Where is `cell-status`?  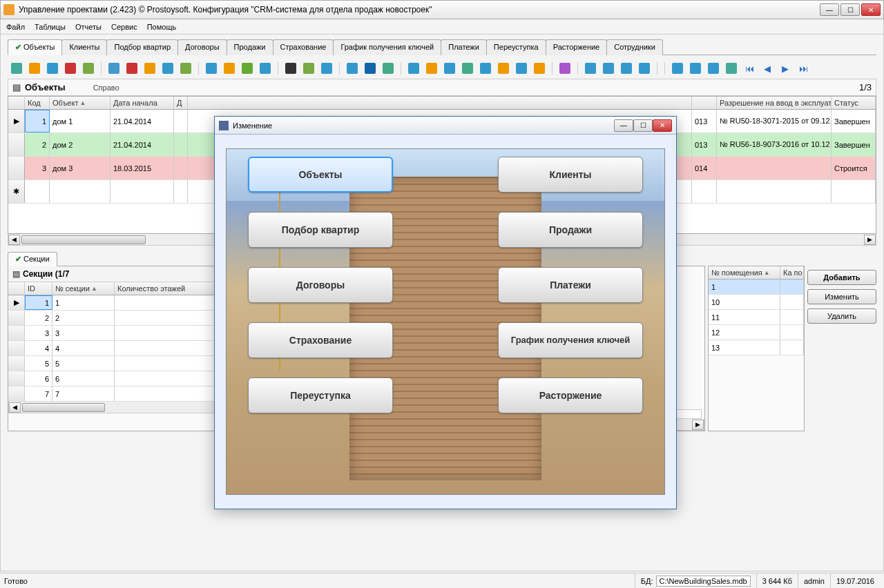 cell-status is located at coordinates (854, 192).